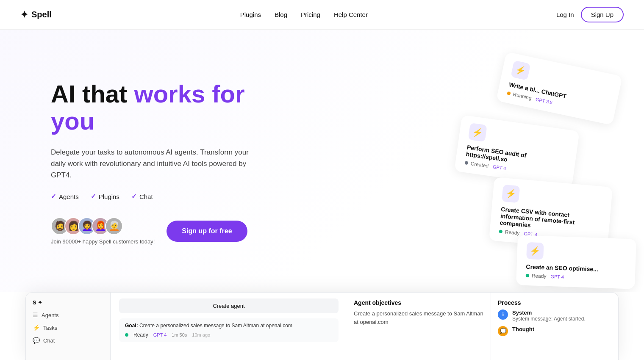 This screenshot has width=644, height=362. What do you see at coordinates (478, 132) in the screenshot?
I see `card-2-icon: ⚡` at bounding box center [478, 132].